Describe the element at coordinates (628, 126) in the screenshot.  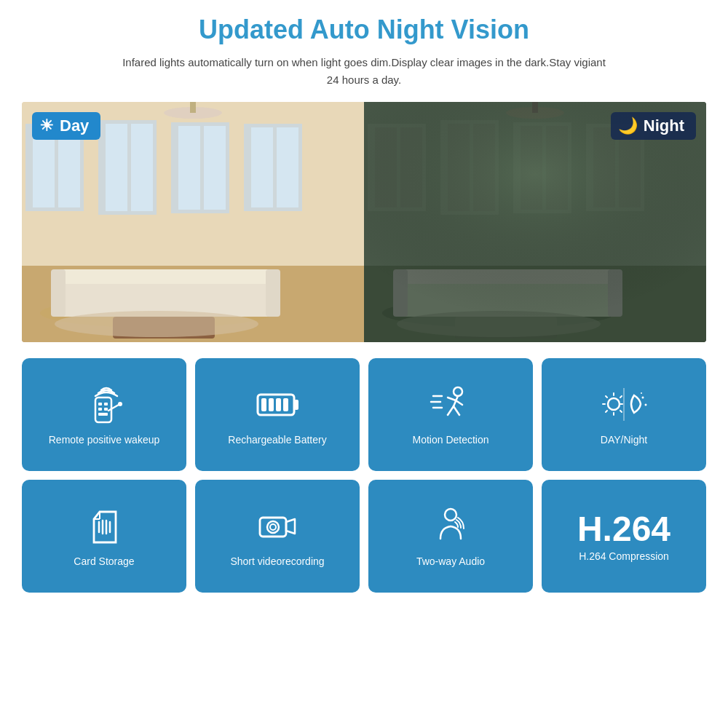
I see `moon-icon: 🌙` at that location.